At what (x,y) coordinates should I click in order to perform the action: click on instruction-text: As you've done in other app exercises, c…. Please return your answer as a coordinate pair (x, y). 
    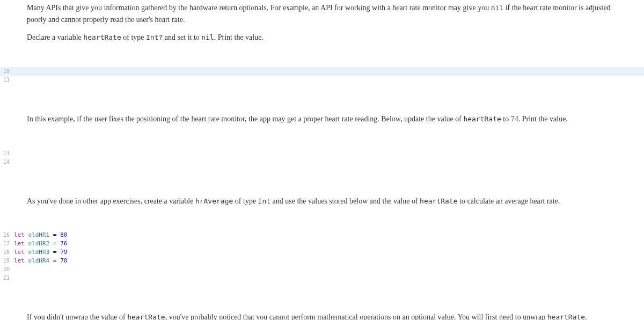
    Looking at the image, I should click on (322, 201).